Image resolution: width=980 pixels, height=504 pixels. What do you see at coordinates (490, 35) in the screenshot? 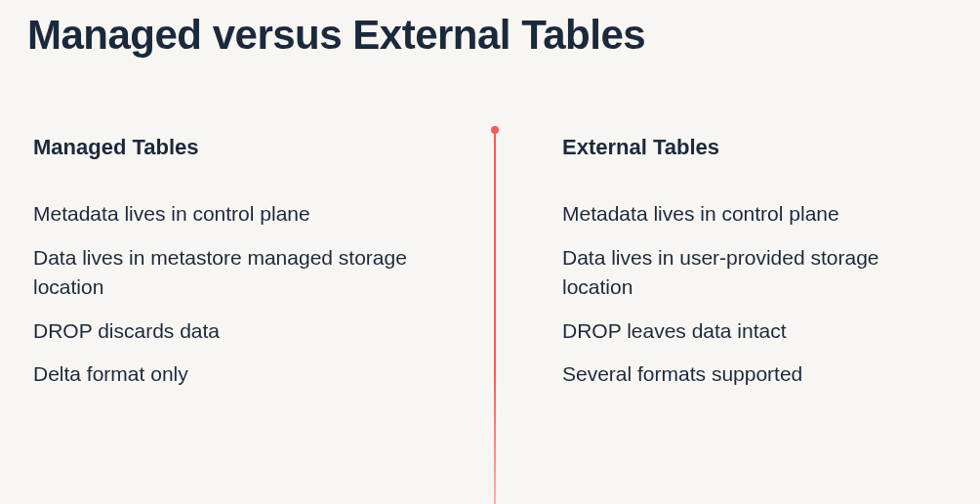
I see `page-title: Managed versus External Tables` at bounding box center [490, 35].